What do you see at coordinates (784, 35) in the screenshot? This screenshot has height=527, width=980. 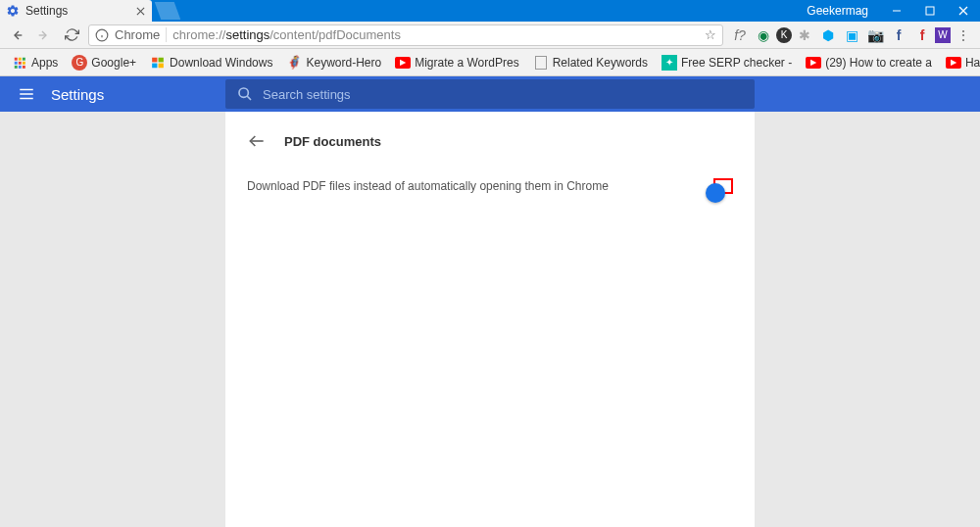 I see `ext-icon-3: K` at bounding box center [784, 35].